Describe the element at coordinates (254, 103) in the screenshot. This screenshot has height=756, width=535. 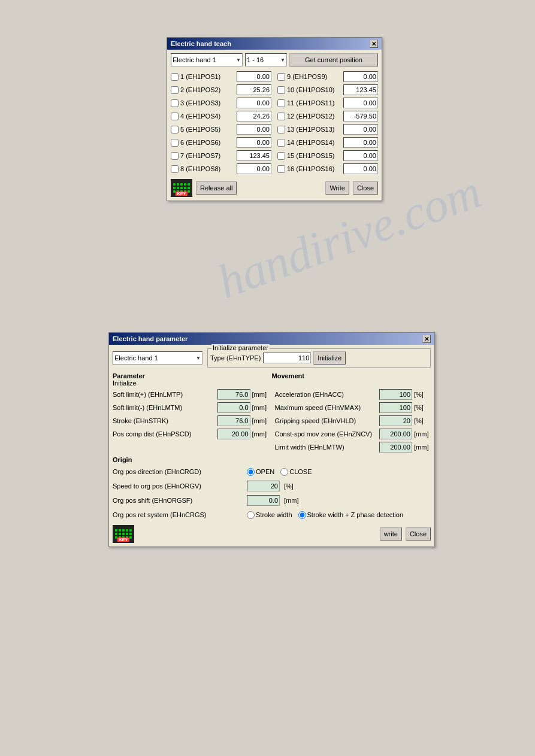
I see `pos-3-input` at that location.